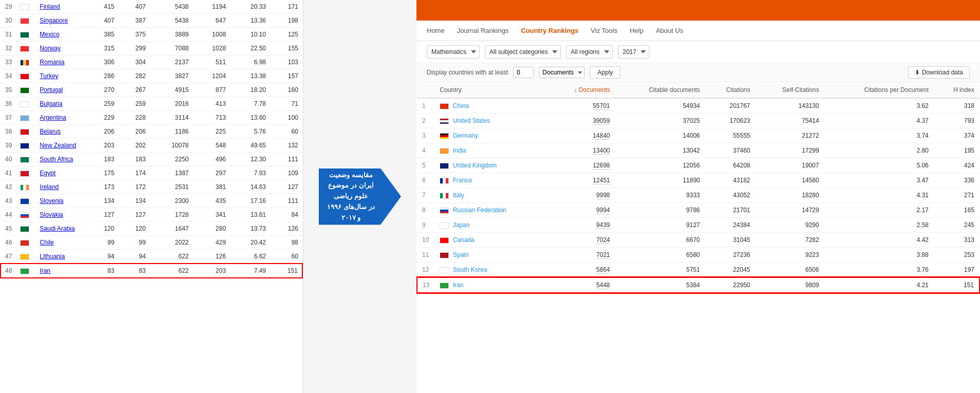 The width and height of the screenshot is (980, 393). What do you see at coordinates (171, 104) in the screenshot?
I see `col3-cell: 2016` at bounding box center [171, 104].